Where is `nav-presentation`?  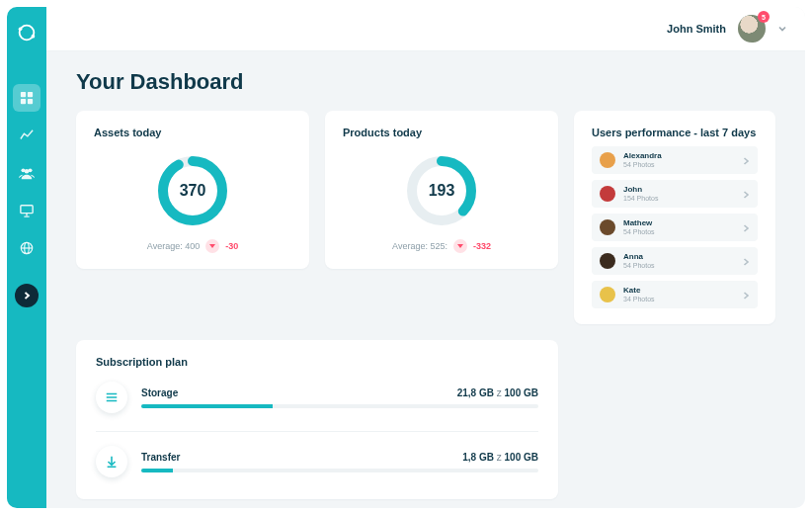
nav-presentation is located at coordinates (27, 211).